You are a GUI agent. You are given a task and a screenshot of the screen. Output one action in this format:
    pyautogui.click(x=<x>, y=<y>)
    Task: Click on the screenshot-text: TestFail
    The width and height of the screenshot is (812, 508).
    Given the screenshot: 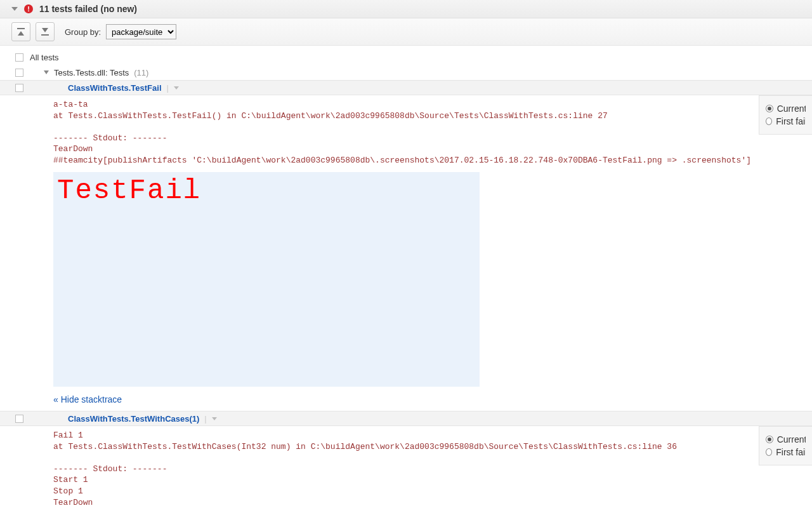 What is the action you would take?
    pyautogui.click(x=129, y=190)
    